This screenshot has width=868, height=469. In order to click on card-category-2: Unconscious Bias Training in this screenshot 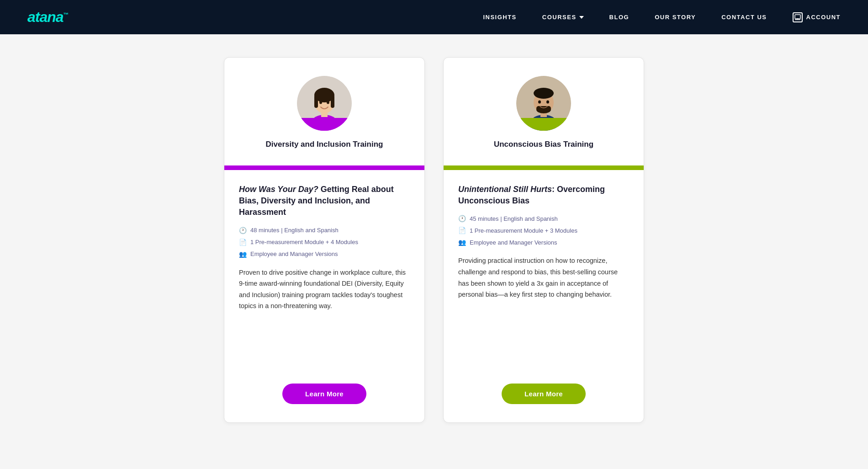, I will do `click(544, 144)`.